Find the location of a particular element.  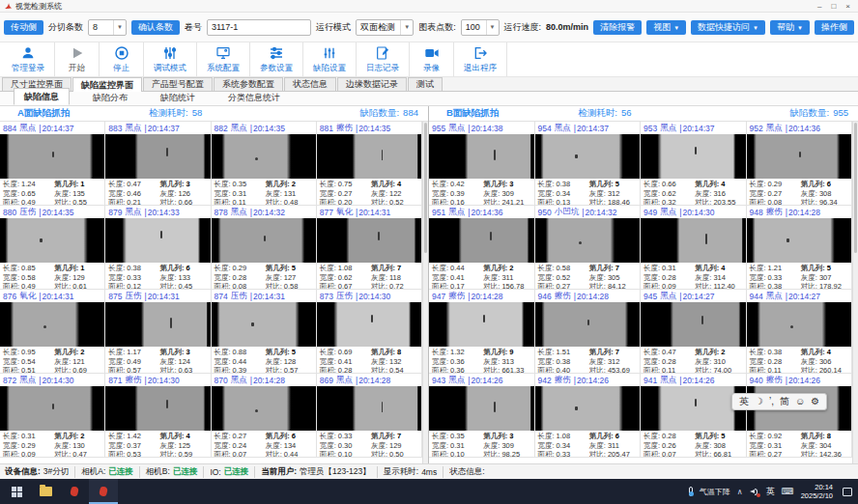

defect-cell: 955黑点20:14:38长度:0.42宽度:0.39面积:0.16米数:0.3… is located at coordinates (482, 164).